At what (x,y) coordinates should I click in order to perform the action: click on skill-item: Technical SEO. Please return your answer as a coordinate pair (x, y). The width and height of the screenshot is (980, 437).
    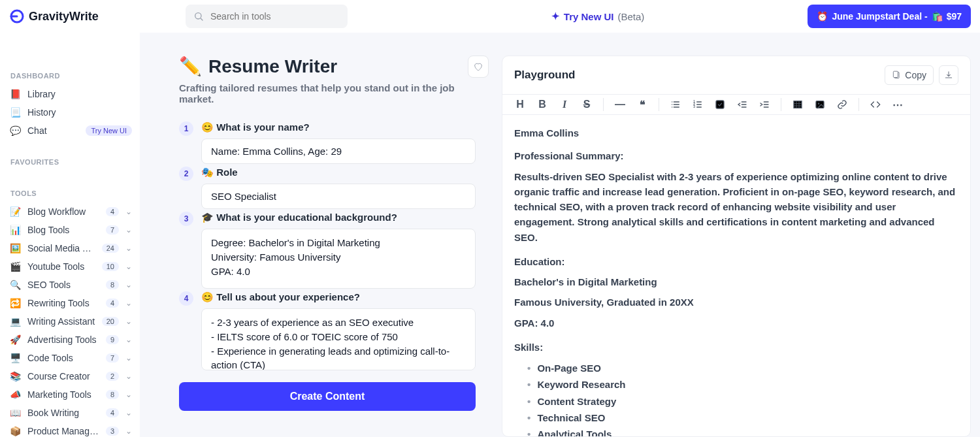
    Looking at the image, I should click on (740, 418).